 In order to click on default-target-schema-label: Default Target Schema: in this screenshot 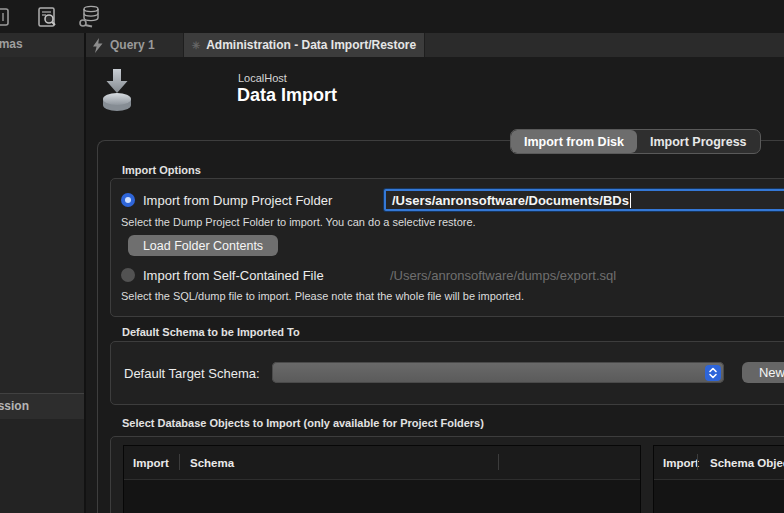, I will do `click(192, 374)`.